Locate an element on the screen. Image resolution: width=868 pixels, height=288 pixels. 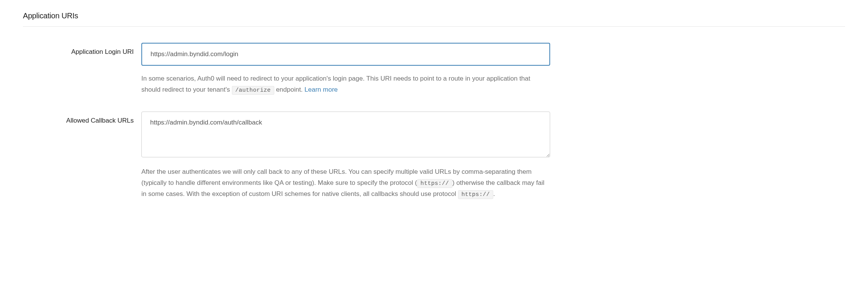
login-uri-help: In some scenarios, Auth0 will need to re… is located at coordinates (346, 84).